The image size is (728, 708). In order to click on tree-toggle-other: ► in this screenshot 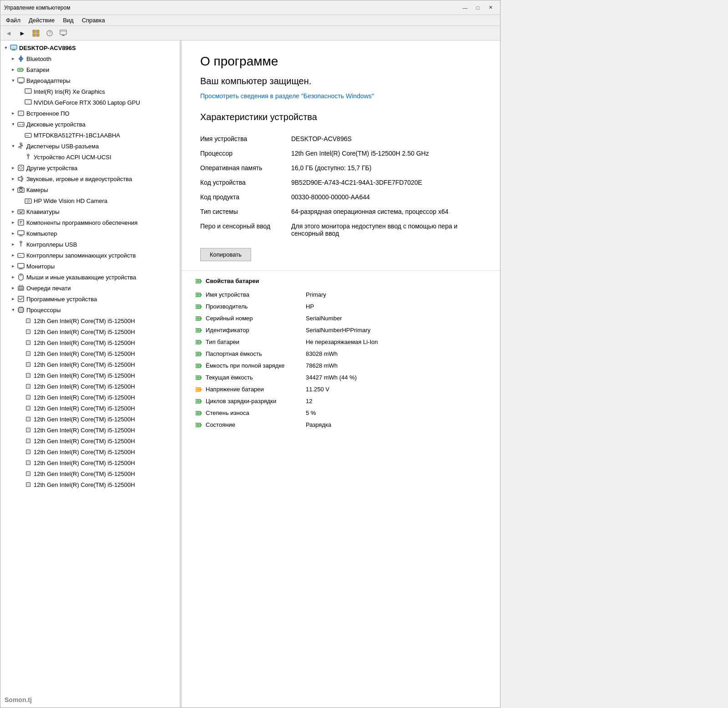, I will do `click(13, 168)`.